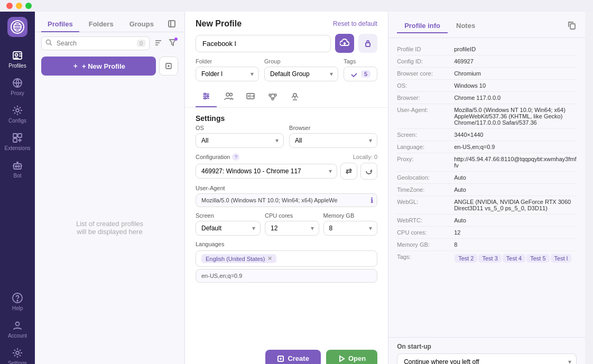  I want to click on sidebar-item-help: Help, so click(17, 302).